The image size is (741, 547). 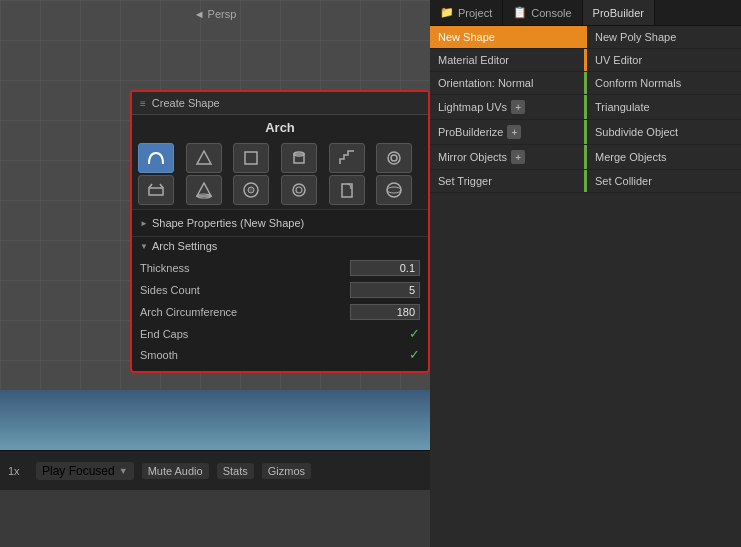 I want to click on lightmap-plus-btn: +, so click(x=518, y=107).